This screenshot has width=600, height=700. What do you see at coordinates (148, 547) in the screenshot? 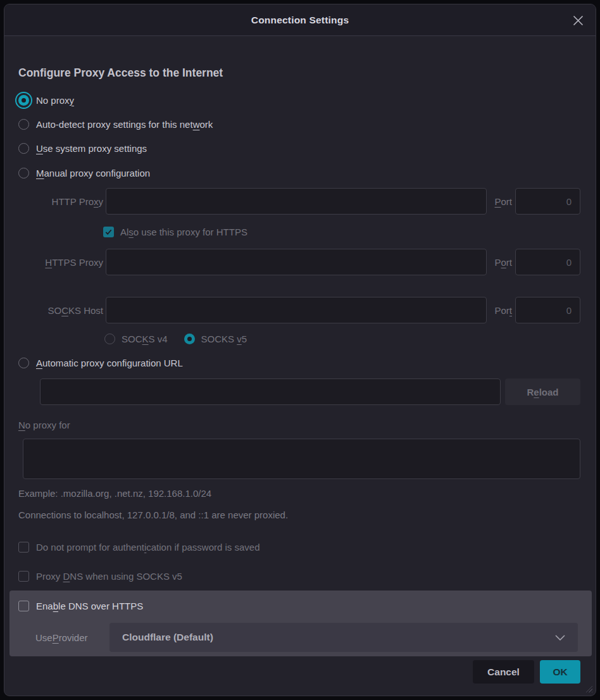
I see `no-prompt-auth-label: Do not prompt for authentication if pass…` at bounding box center [148, 547].